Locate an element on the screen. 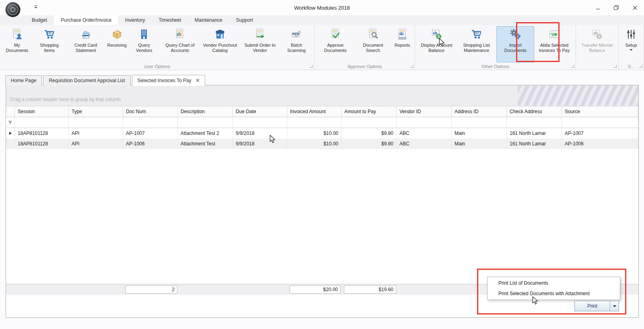 Image resolution: width=644 pixels, height=329 pixels. print-context-menu: Print List of DocumentsPrint Selected Do… is located at coordinates (553, 288).